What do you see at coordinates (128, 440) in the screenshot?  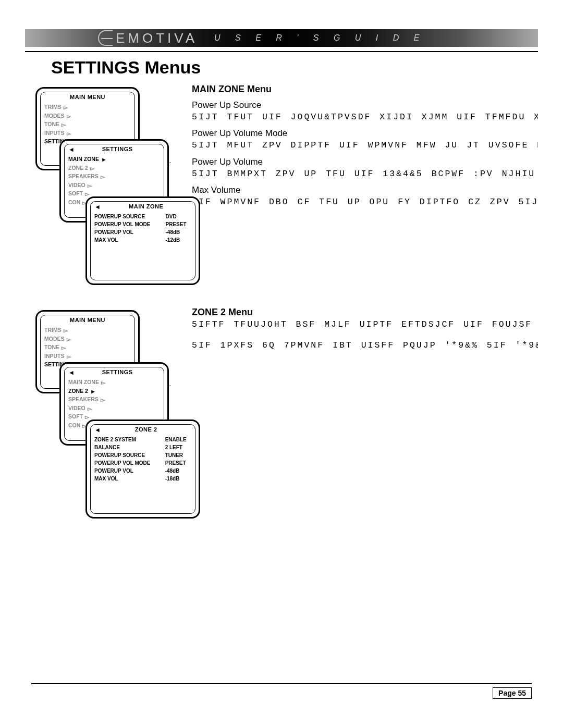 I see `osd-label: ZONE 2 SYSTEM` at bounding box center [128, 440].